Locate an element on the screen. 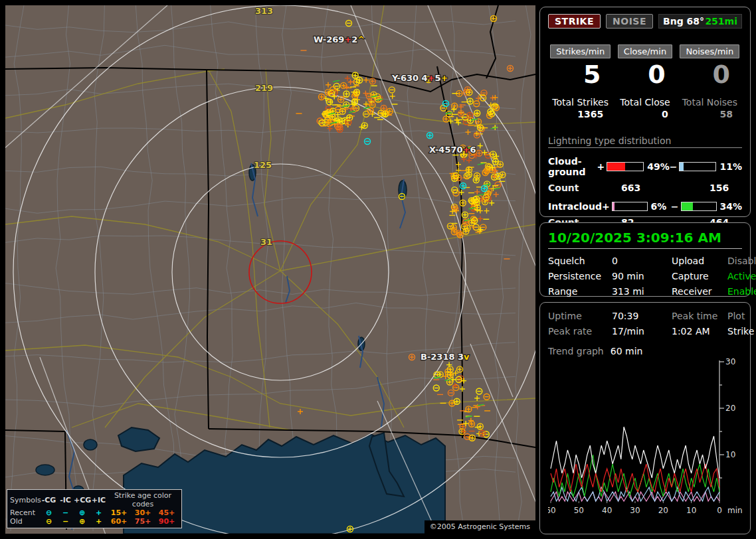  strikes-per-min-header: Strikes/min is located at coordinates (581, 52).